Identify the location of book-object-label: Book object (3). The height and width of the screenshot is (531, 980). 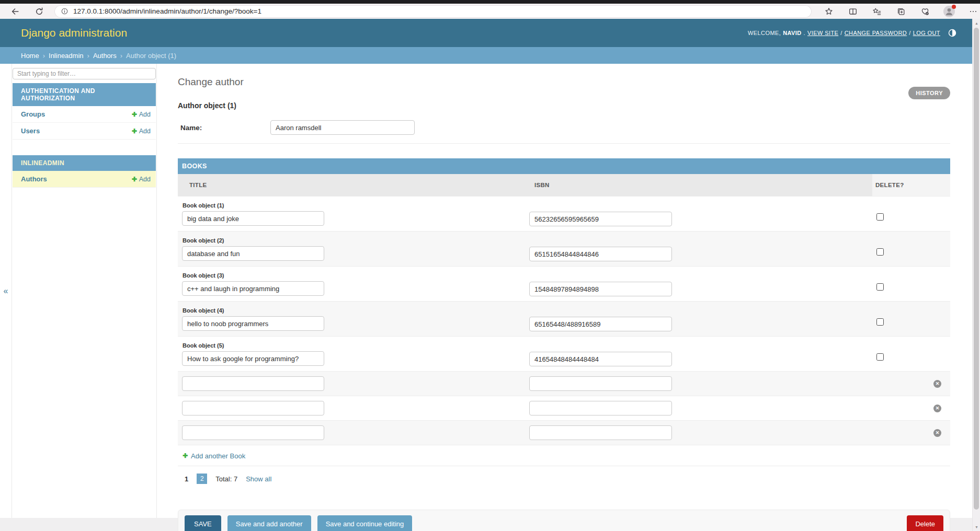
(356, 275).